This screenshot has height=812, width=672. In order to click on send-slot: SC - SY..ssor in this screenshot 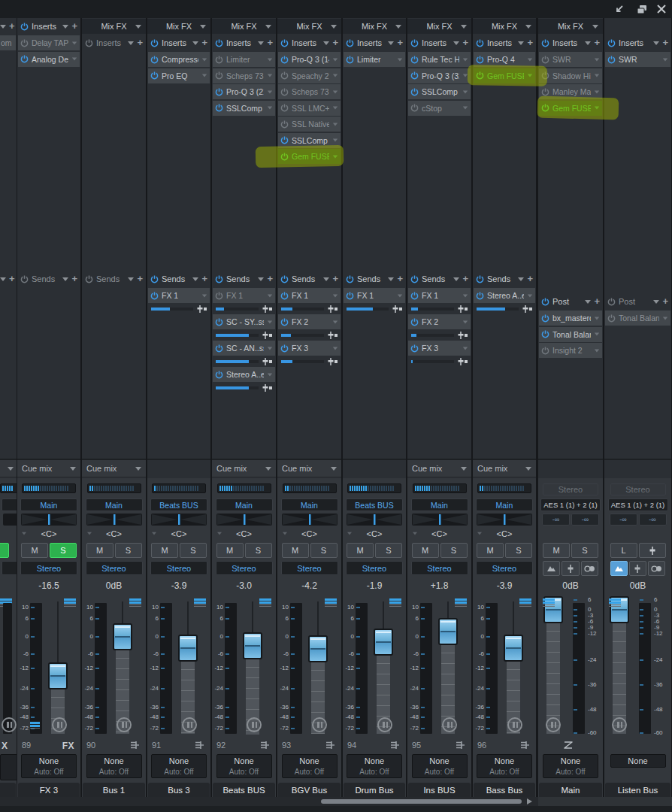, I will do `click(244, 322)`.